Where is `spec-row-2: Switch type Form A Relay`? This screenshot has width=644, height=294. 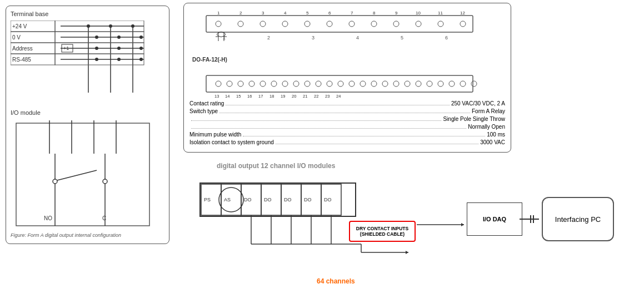
spec-row-2: Switch type Form A Relay is located at coordinates (347, 111).